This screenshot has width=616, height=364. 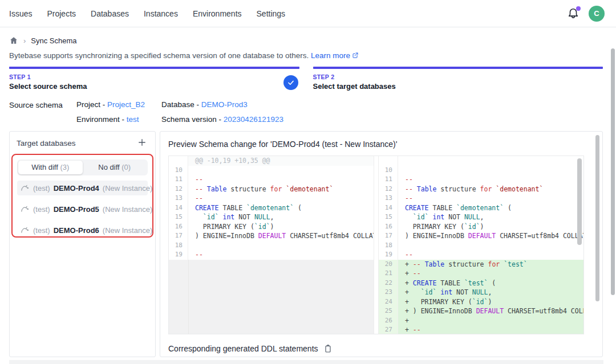 I want to click on nav-item-projects: Projects, so click(x=62, y=14).